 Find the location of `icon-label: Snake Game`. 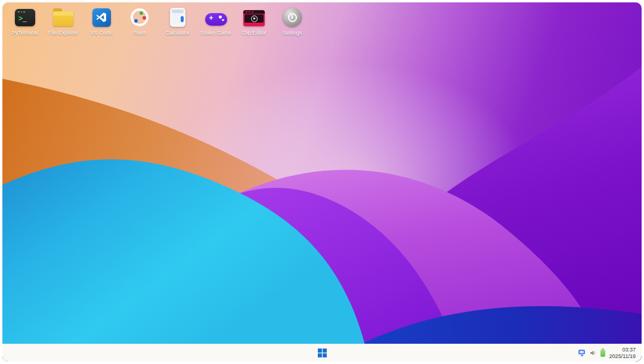

icon-label: Snake Game is located at coordinates (216, 33).